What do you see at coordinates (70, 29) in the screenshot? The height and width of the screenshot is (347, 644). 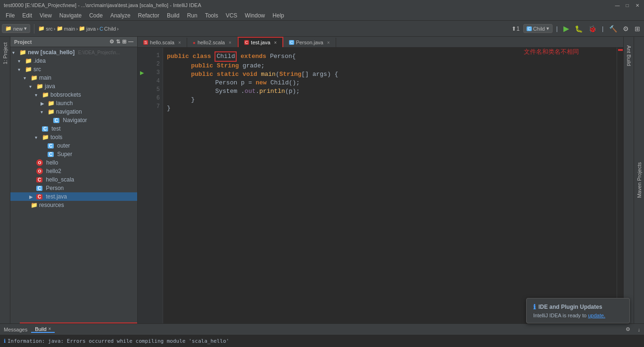 I see `breadcrumb-main: main` at bounding box center [70, 29].